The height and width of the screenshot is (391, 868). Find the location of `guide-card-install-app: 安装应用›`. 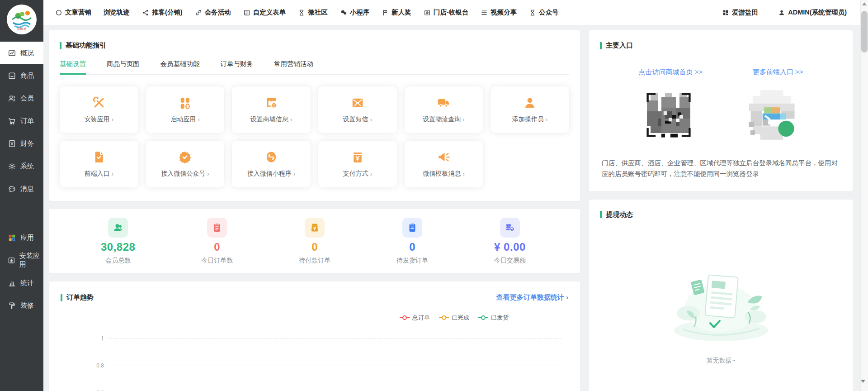

guide-card-install-app: 安装应用› is located at coordinates (99, 110).